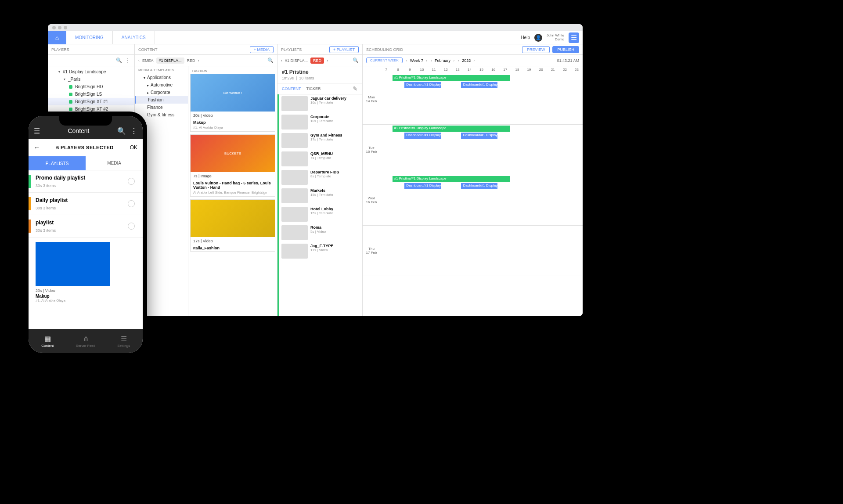 This screenshot has width=843, height=504. I want to click on item-thumb, so click(295, 233).